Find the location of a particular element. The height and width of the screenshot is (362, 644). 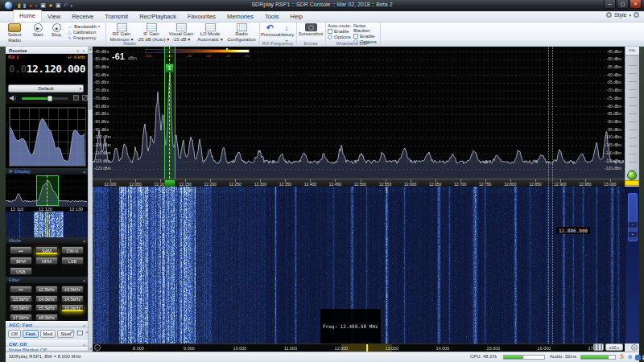

cw-header: CW: Off ▴ is located at coordinates (47, 343).